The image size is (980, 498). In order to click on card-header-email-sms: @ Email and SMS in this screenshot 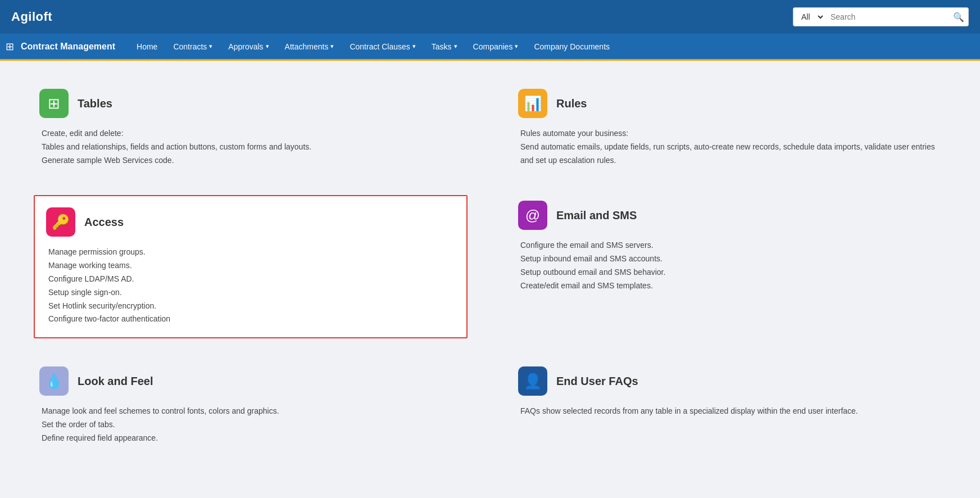, I will do `click(729, 215)`.